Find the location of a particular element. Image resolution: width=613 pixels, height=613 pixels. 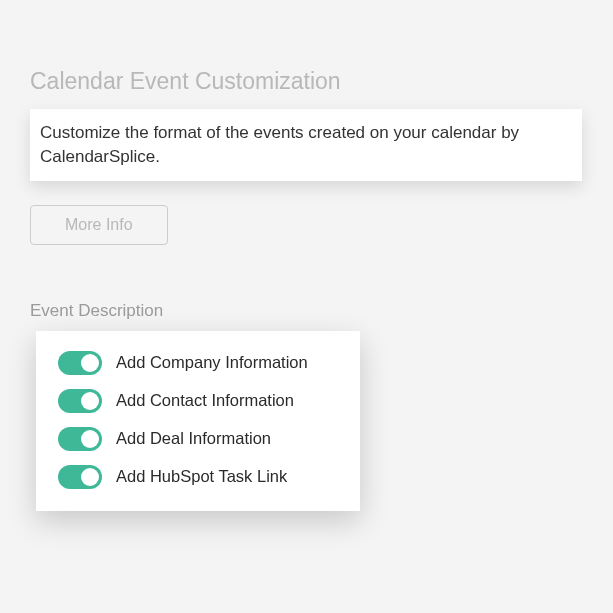

toggle-label: Add Contact Information is located at coordinates (205, 400).